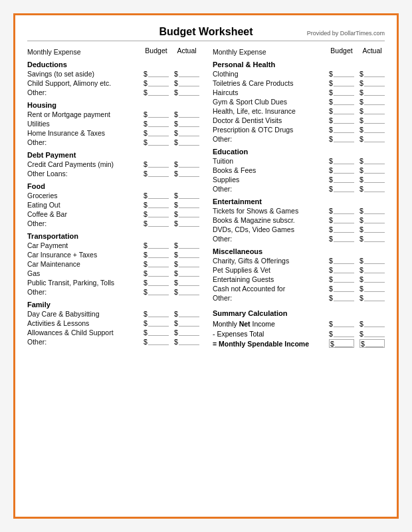 The height and width of the screenshot is (532, 412). Describe the element at coordinates (113, 332) in the screenshot. I see `row-allowances: Allowances & Child Support $ $` at that location.